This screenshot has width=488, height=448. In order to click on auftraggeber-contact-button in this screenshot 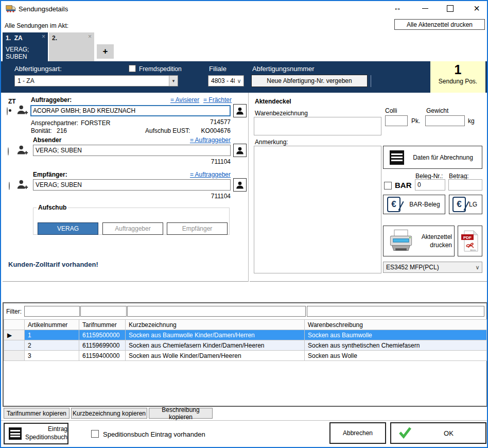, I will do `click(240, 111)`.